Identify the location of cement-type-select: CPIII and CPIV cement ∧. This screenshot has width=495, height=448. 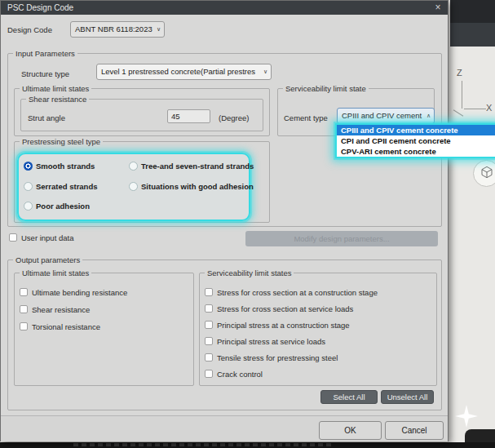
(386, 116).